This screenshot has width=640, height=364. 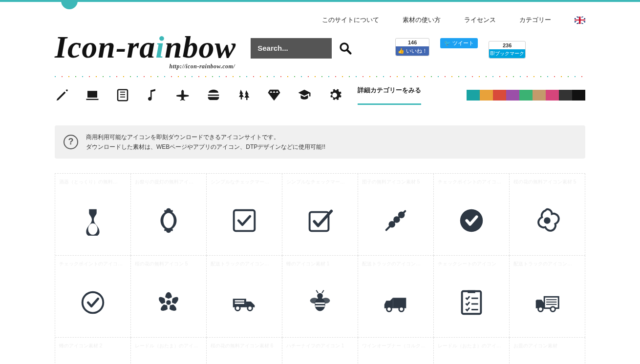 What do you see at coordinates (320, 1) in the screenshot?
I see `top-accent-bar` at bounding box center [320, 1].